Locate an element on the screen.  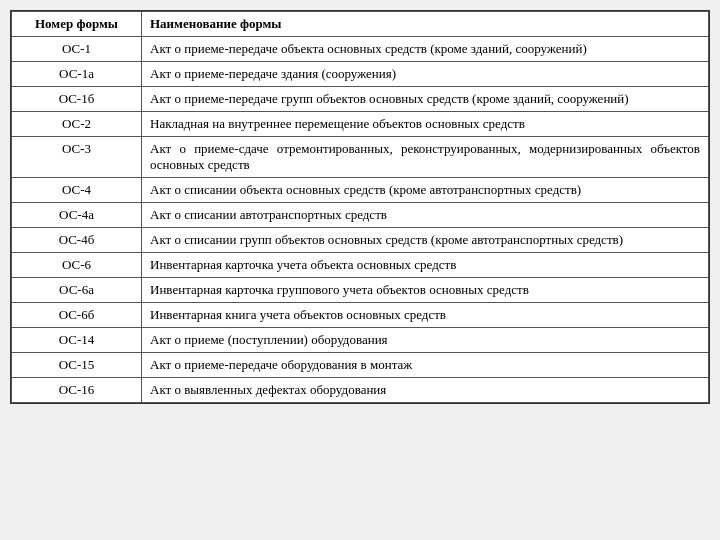
table-row: ОС-1аАкт о приеме-передаче здания (соору… is located at coordinates (360, 74).